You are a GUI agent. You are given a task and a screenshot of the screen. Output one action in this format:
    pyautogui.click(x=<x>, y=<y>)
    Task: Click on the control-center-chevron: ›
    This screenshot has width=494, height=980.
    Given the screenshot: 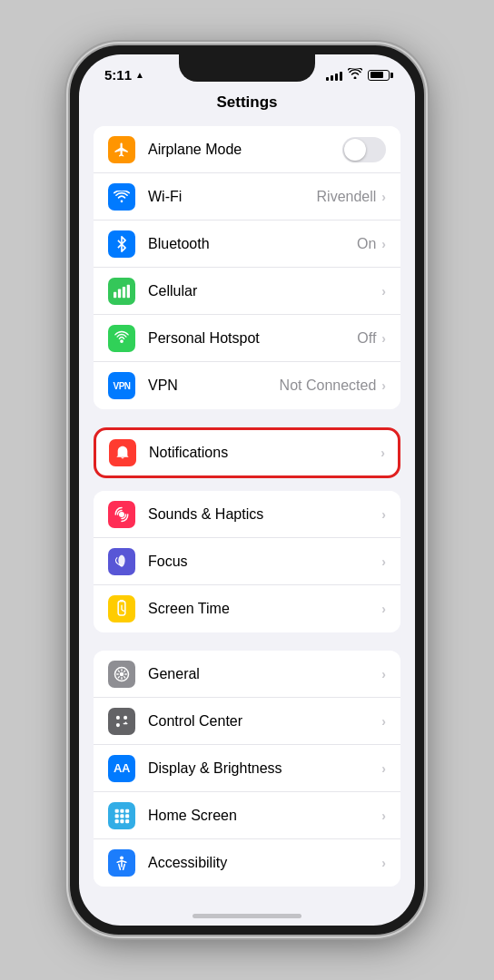 What is the action you would take?
    pyautogui.click(x=383, y=721)
    